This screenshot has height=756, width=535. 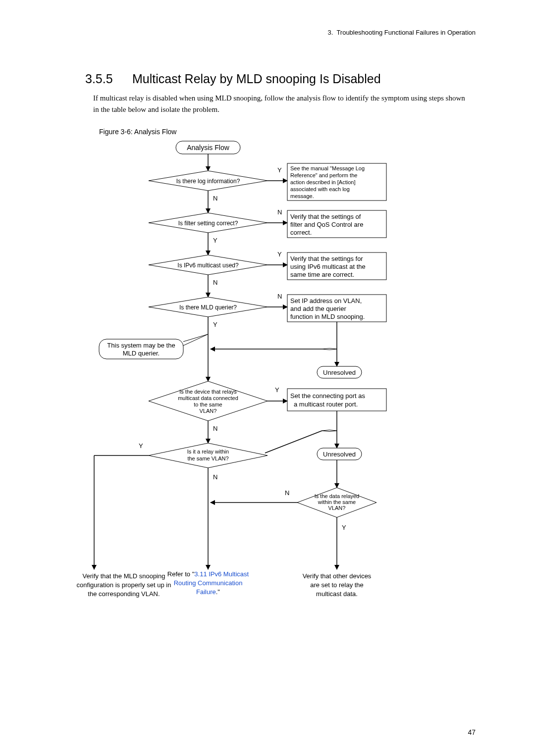 I want to click on end-left-l3: the corresponding VLAN., so click(x=124, y=594).